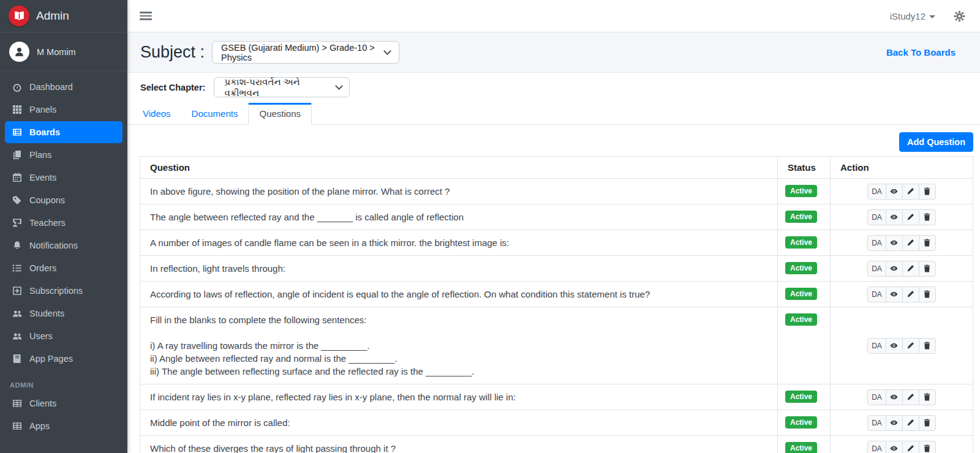 The width and height of the screenshot is (980, 453). Describe the element at coordinates (17, 336) in the screenshot. I see `users-icon` at that location.